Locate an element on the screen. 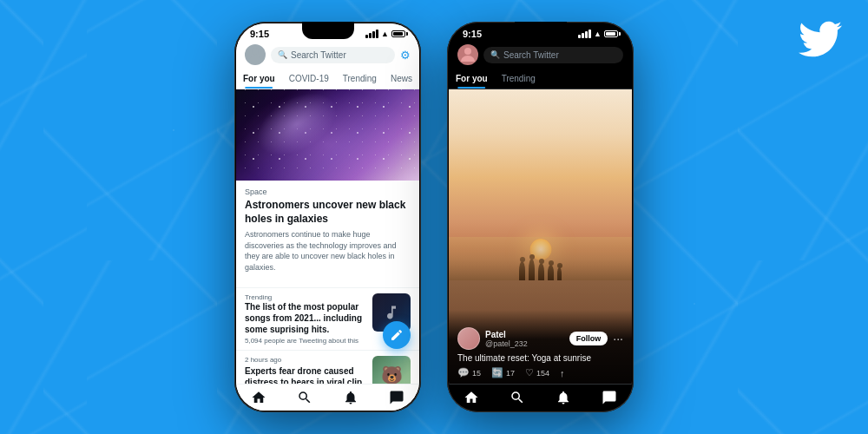  phone1-article-item-2: 2 hours ago Experts fear drone caused di… is located at coordinates (328, 366).